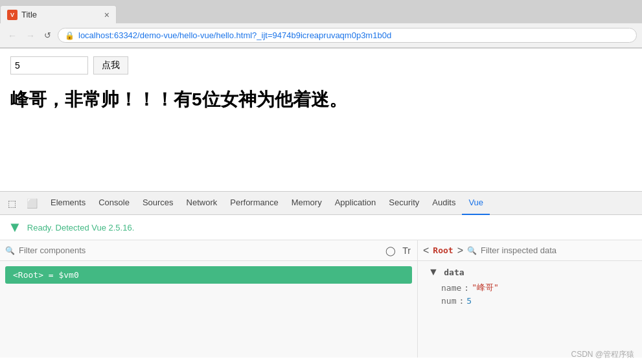  What do you see at coordinates (321, 228) in the screenshot?
I see `vue-header: ▼ Ready. Detected Vue 2.5.16.` at bounding box center [321, 228].